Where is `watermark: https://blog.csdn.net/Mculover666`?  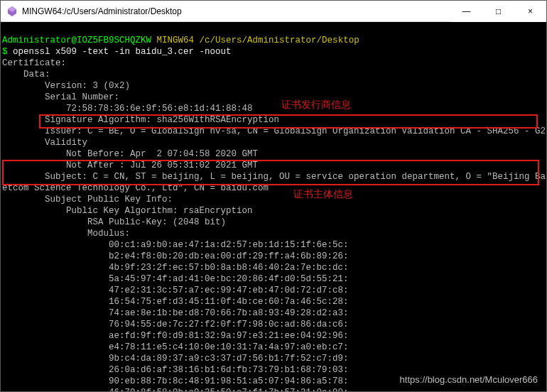
watermark: https://blog.csdn.net/Mculover666 is located at coordinates (469, 380).